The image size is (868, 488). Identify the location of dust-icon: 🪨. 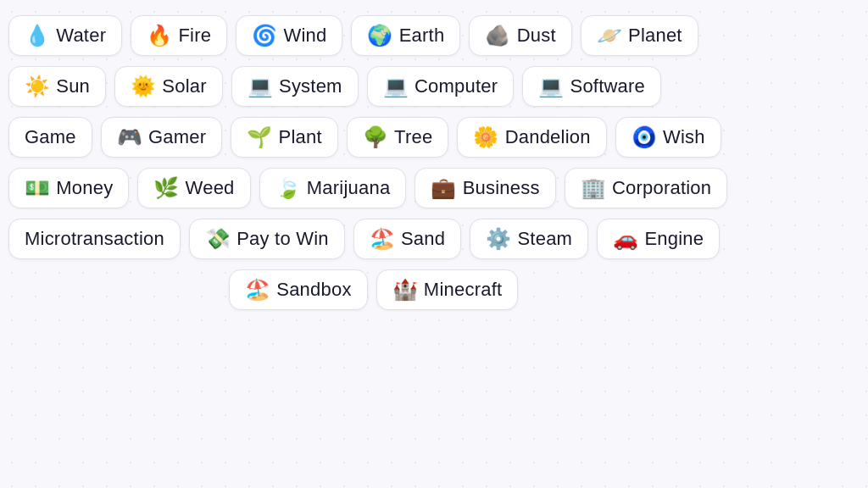
(498, 36).